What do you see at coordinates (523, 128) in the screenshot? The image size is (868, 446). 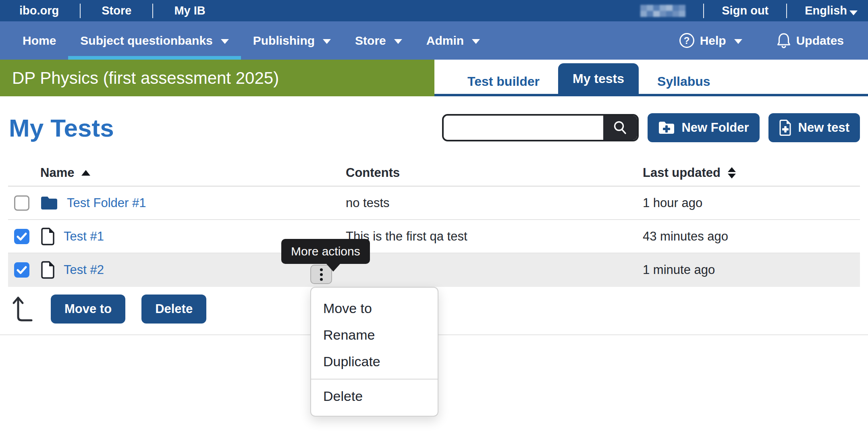 I see `search-input` at bounding box center [523, 128].